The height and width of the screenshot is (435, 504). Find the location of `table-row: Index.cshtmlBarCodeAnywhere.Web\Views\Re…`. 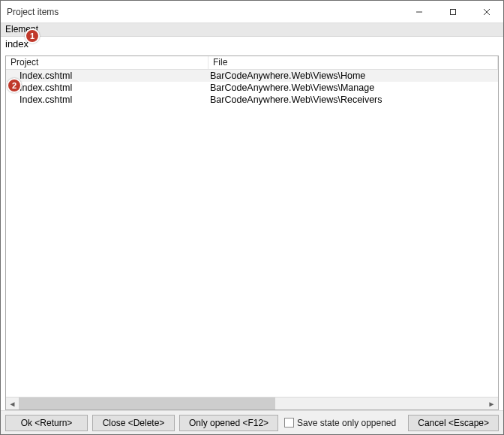

table-row: Index.cshtmlBarCodeAnywhere.Web\Views\Re… is located at coordinates (252, 100).